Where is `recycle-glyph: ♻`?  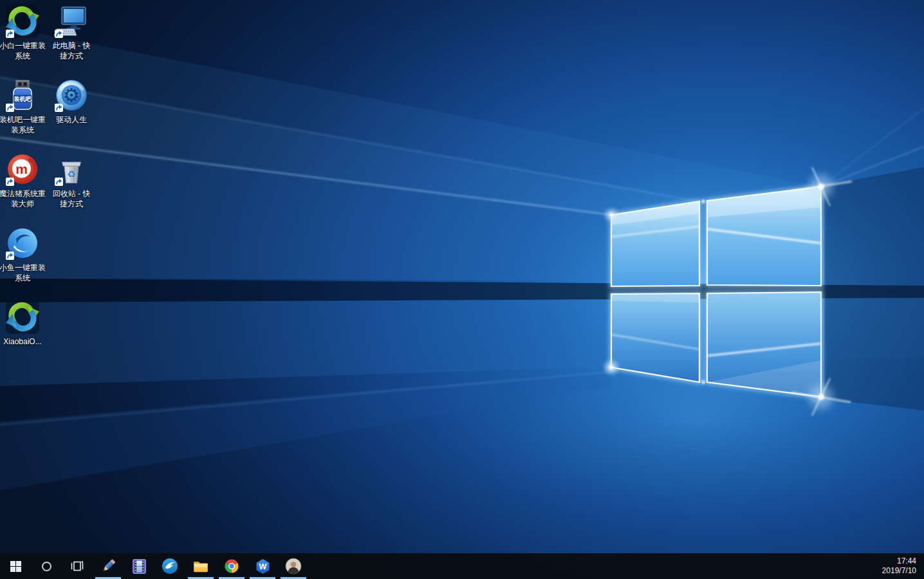 recycle-glyph: ♻ is located at coordinates (71, 174).